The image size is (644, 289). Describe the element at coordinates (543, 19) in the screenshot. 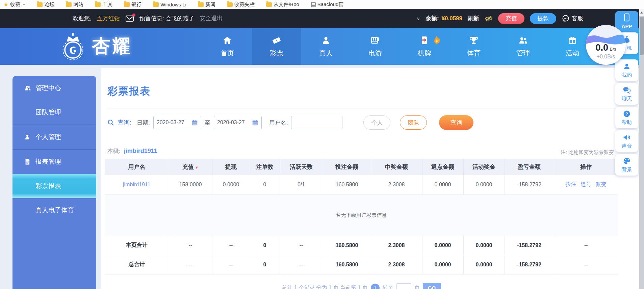

I see `withdraw-button: 提款` at that location.